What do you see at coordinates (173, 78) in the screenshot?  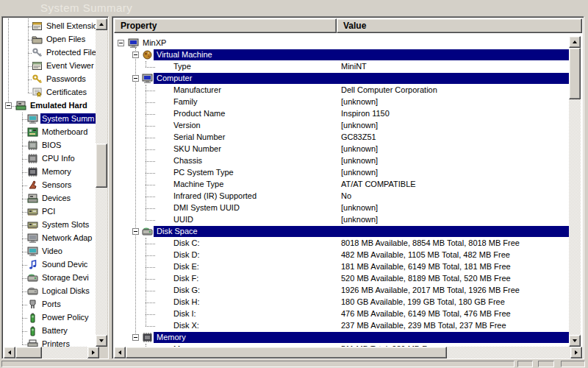 I see `section-label: Computer` at bounding box center [173, 78].